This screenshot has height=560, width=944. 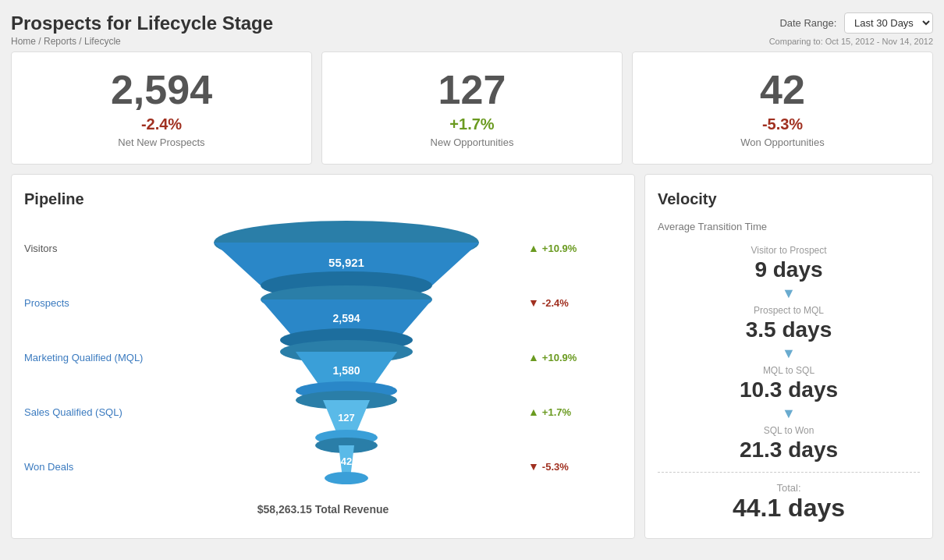 What do you see at coordinates (789, 473) in the screenshot?
I see `velocity-divider` at bounding box center [789, 473].